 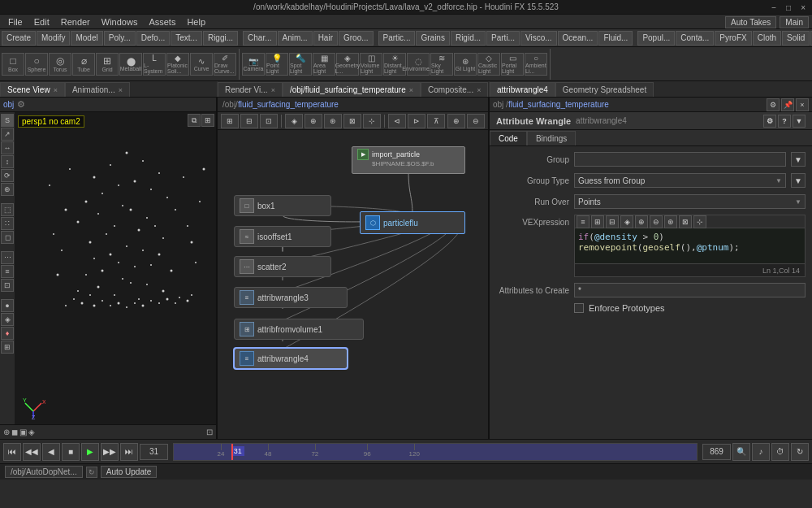 I want to click on vp-tool-1: ↗, so click(x=7, y=134).